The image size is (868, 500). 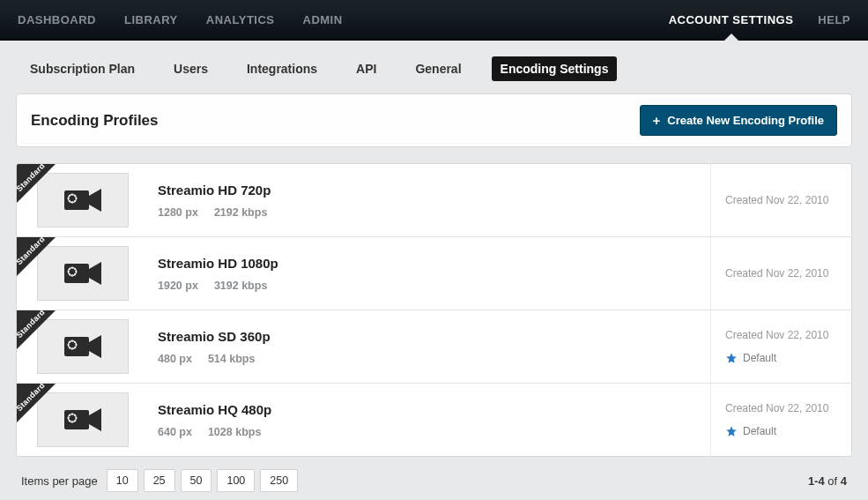 What do you see at coordinates (430, 200) in the screenshot?
I see `profile-info: Streamio HD 720p 1280 px 2192 kbps` at bounding box center [430, 200].